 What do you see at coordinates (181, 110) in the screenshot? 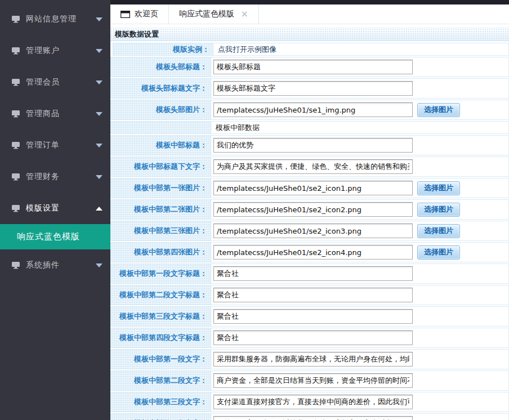
I see `field-label: 模板头部图片：` at bounding box center [181, 110].